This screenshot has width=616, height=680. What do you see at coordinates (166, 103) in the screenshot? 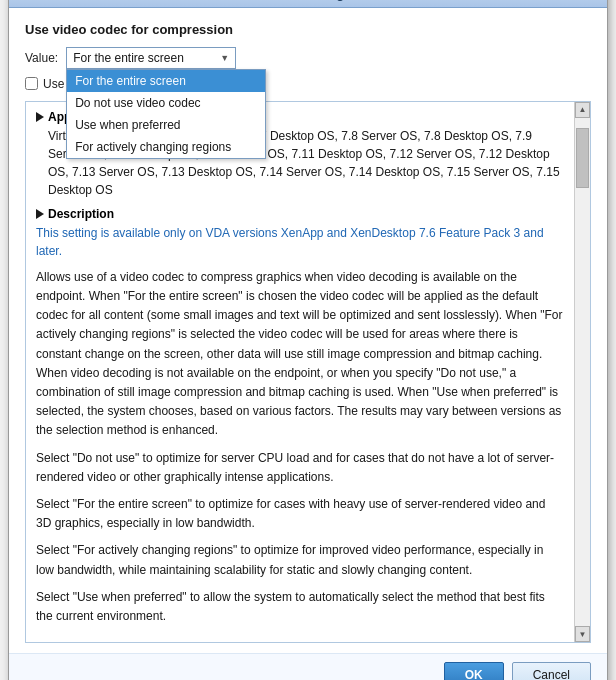
I see `dropdown-option-1: Do not use video codec` at bounding box center [166, 103].